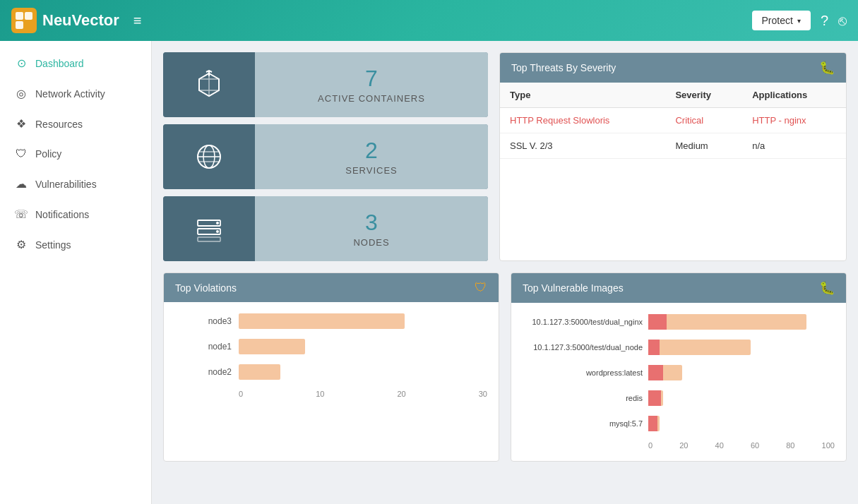 The image size is (858, 504). I want to click on bar-label: 10.1.127.3:5000/test/dual_node, so click(583, 347).